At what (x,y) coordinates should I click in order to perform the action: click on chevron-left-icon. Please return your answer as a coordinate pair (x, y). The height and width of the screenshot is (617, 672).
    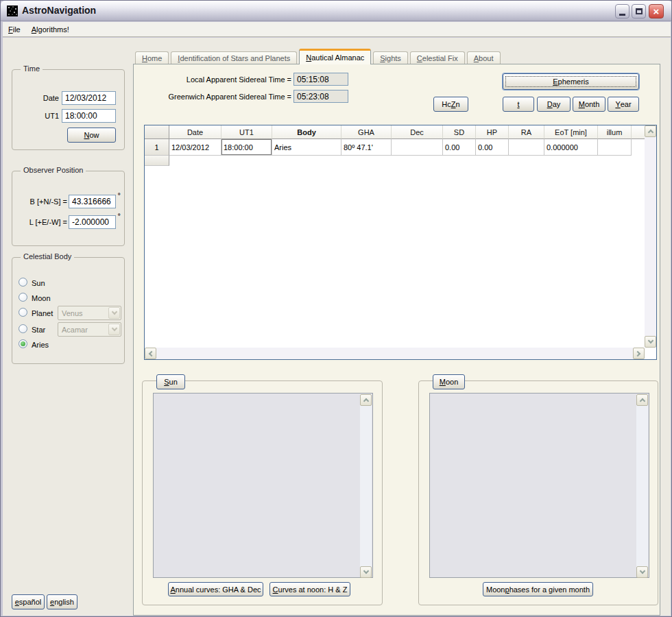
    Looking at the image, I should click on (152, 353).